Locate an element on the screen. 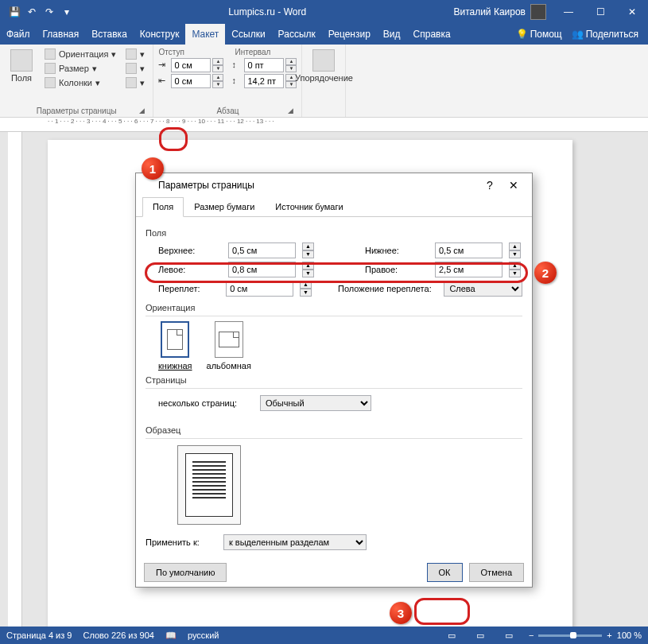 The height and width of the screenshot is (644, 648). horizontal-ruler: · · 1 · · · 2 · · · 3 · · · 4 · · · 5 · … is located at coordinates (324, 125).